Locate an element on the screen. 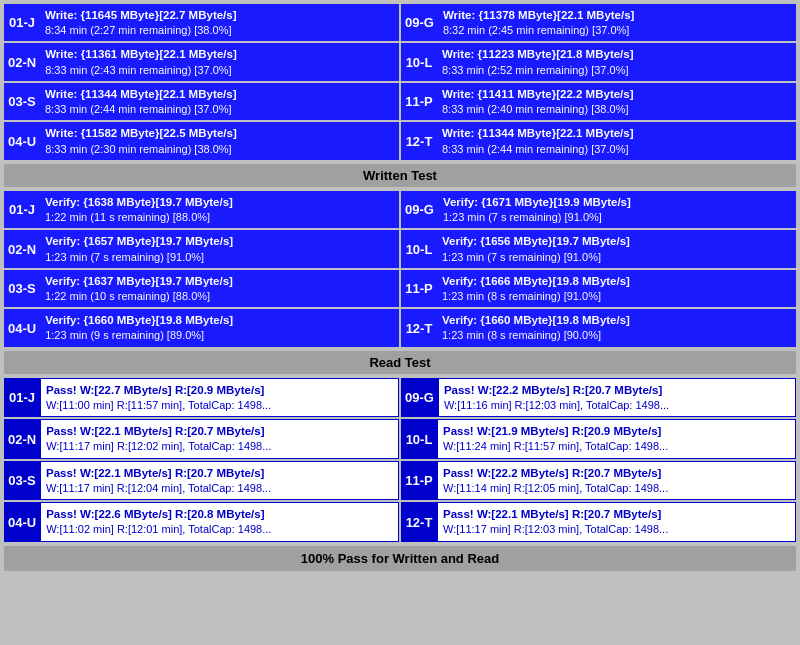 Image resolution: width=800 pixels, height=645 pixels. drive-cell-11p-verify: 11-P Verify: {1666 MByte}[19.8 MByte/s] … is located at coordinates (598, 288).